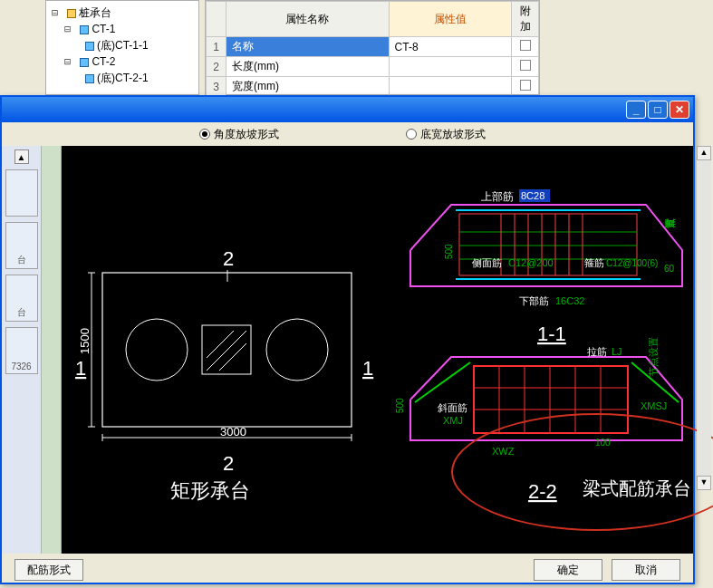 This screenshot has height=588, width=713. Describe the element at coordinates (123, 45) in the screenshot. I see `tree-item: (底)CT-1-1` at that location.